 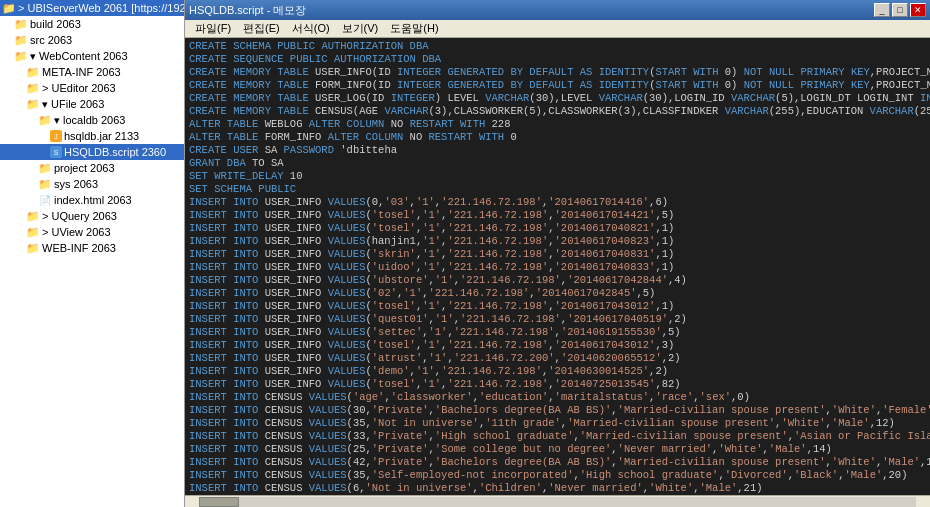 What do you see at coordinates (248, 10) in the screenshot?
I see `editor-title: HSQLDB.script - 메모장` at bounding box center [248, 10].